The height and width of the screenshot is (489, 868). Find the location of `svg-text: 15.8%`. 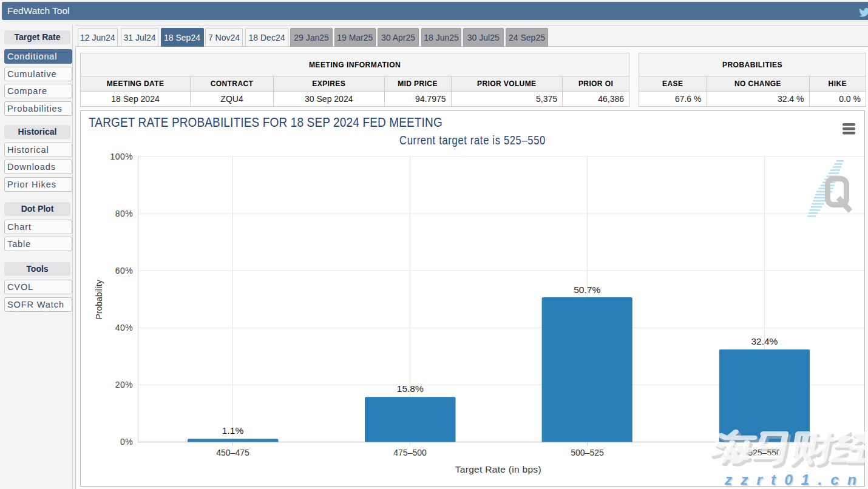

svg-text: 15.8% is located at coordinates (410, 388).